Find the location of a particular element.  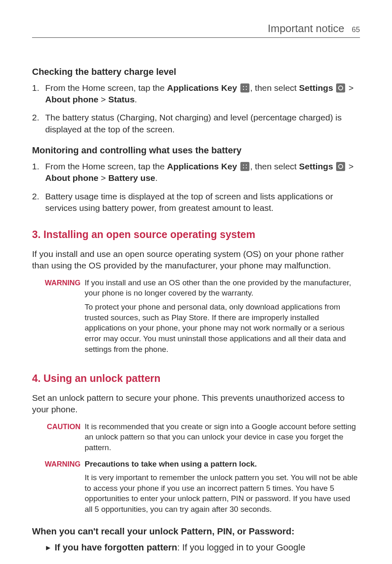

bullet-rest: : If you logged in to your Google is located at coordinates (241, 548).